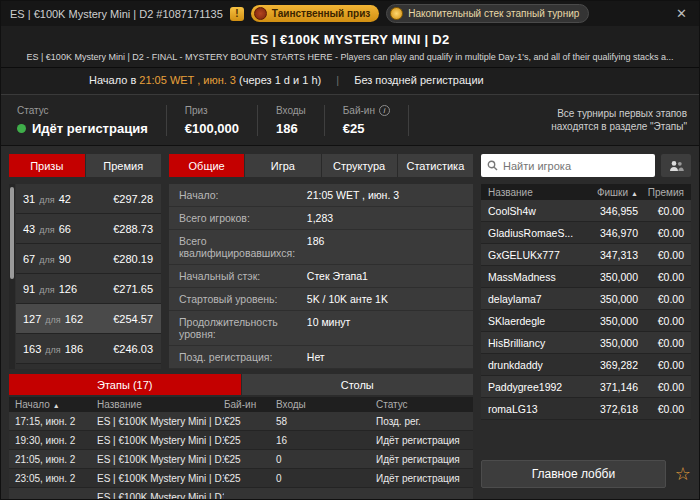  Describe the element at coordinates (241, 422) in the screenshot. I see `stage-row: 17:15, июн. 2 ES | €100K Mystery Mini | …` at that location.